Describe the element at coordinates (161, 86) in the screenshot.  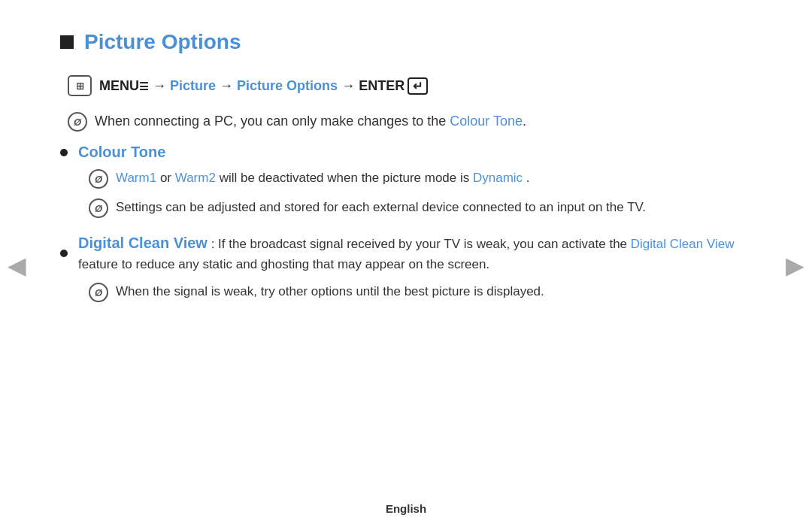
I see `menu-arrow1: →` at that location.